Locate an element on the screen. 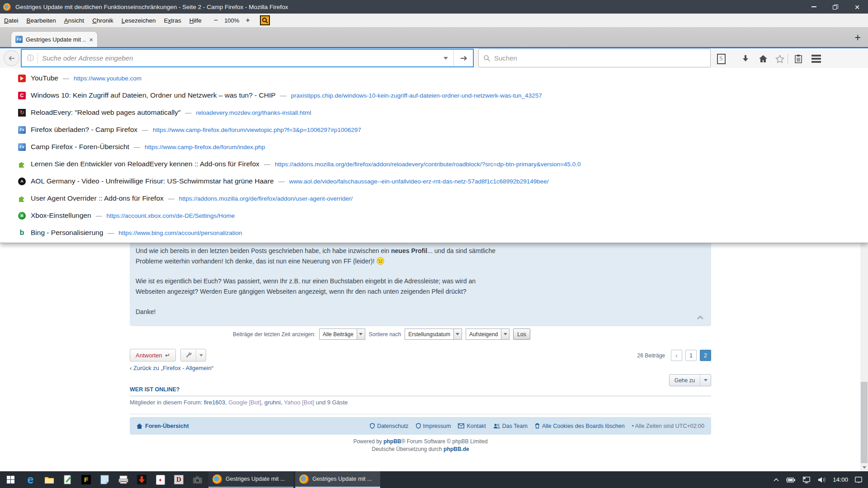  search-input is located at coordinates (602, 58).